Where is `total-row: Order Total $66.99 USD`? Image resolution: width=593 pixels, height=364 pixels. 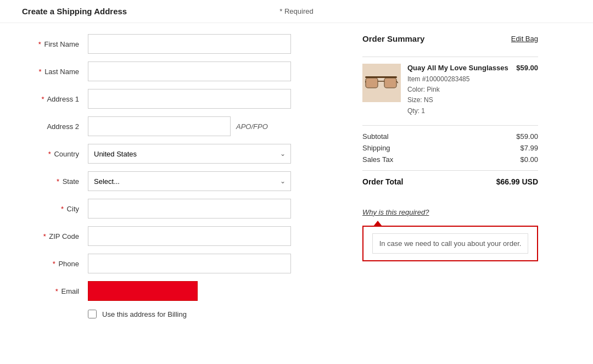
total-row: Order Total $66.99 USD is located at coordinates (450, 182).